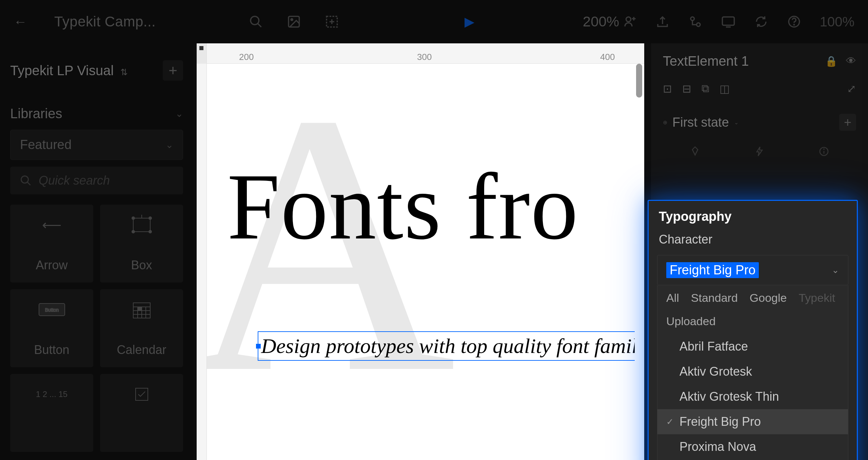  Describe the element at coordinates (705, 89) in the screenshot. I see `duplicate-icon: ⧉` at that location.